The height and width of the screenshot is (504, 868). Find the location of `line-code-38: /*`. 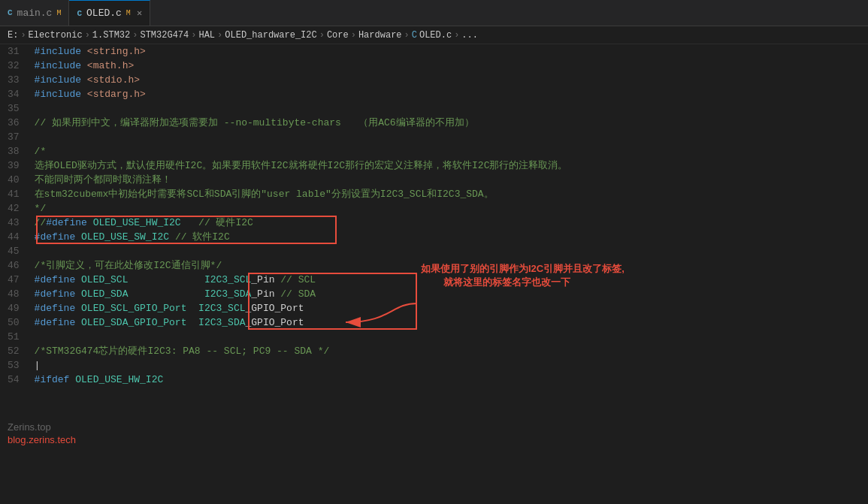

line-code-38: /* is located at coordinates (301, 152).